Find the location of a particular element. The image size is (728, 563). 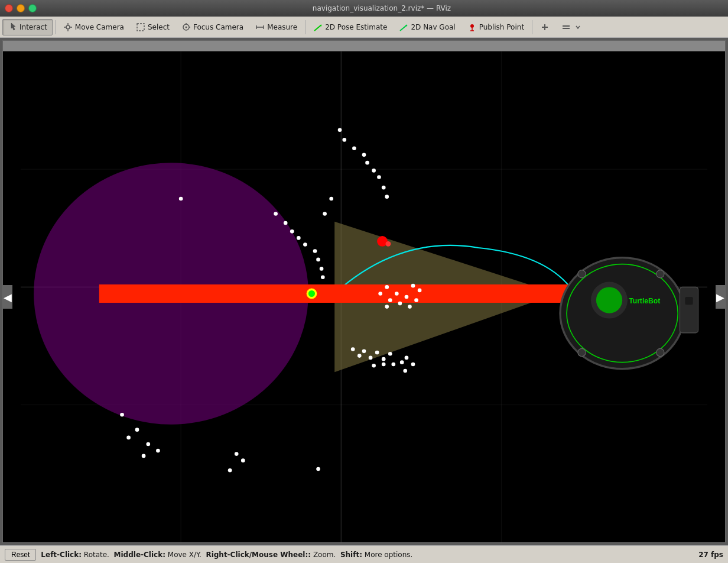

interact-icon is located at coordinates (12, 27).